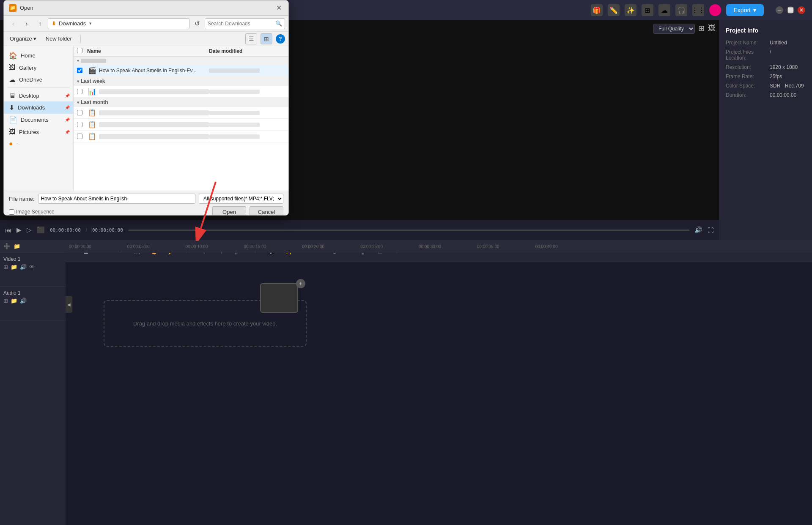  What do you see at coordinates (279, 8) in the screenshot?
I see `dialog-close-button: ✕` at bounding box center [279, 8].